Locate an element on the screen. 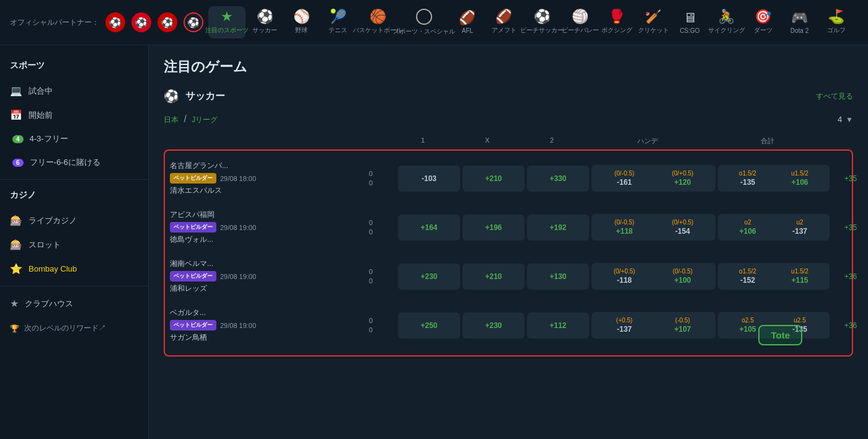 This screenshot has width=868, height=439. nav-baseball: ⚾ 野球 is located at coordinates (301, 22).